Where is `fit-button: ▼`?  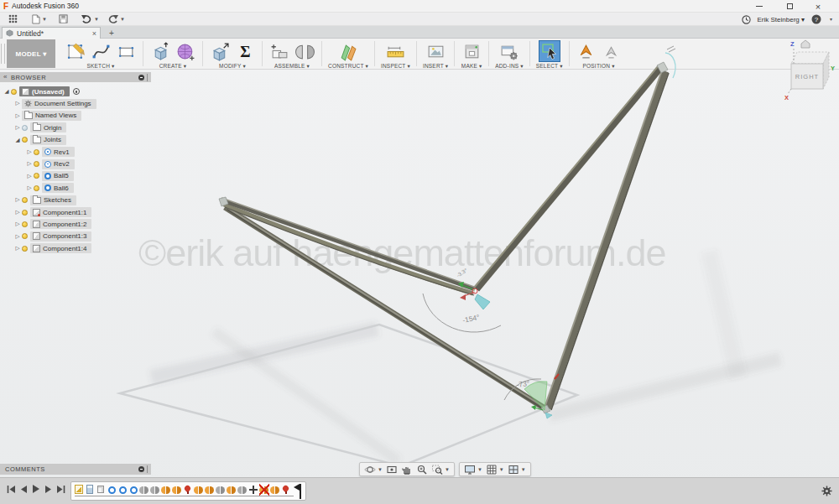
fit-button: ▼ is located at coordinates (440, 470).